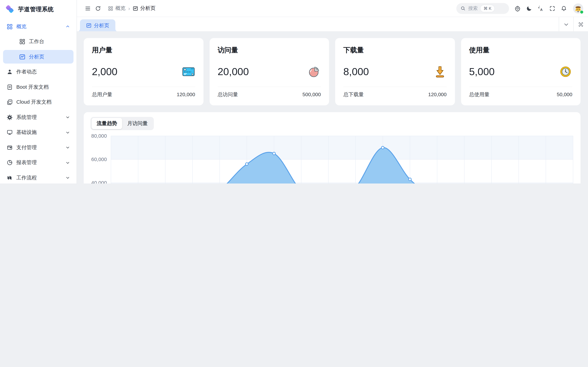 This screenshot has height=367, width=588. I want to click on stat-card-用户量: 用户量2,000总用户量120,000, so click(144, 72).